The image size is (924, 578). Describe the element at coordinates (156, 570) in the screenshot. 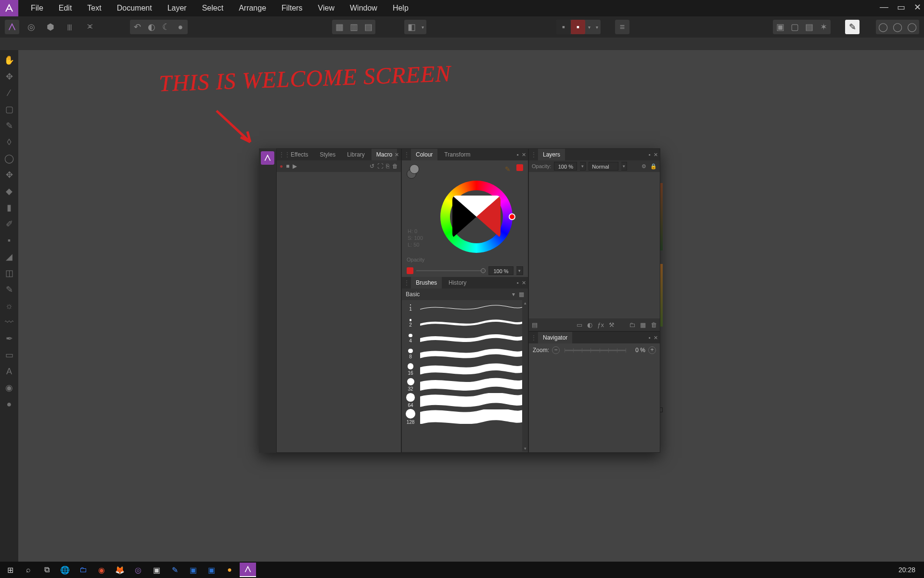

I see `taskbar-app1-icon: ▣` at that location.